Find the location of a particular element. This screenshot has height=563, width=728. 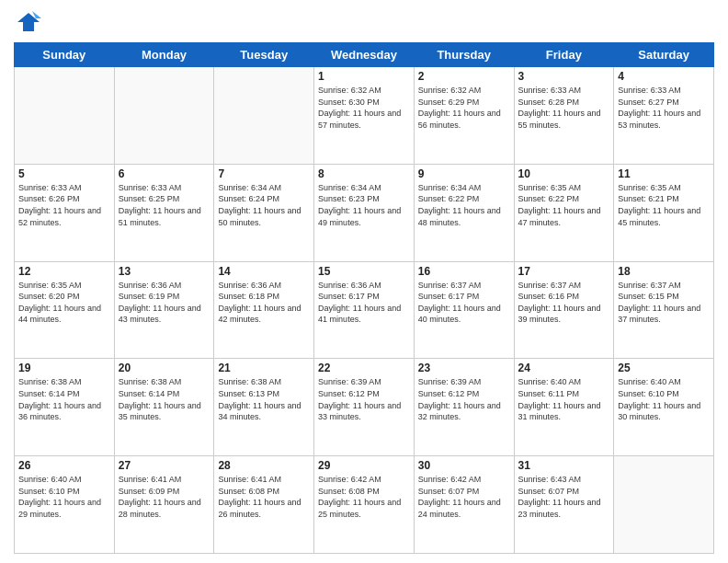

day-info: Sunrise: 6:37 AMSunset: 6:17 PMDaylight:… is located at coordinates (464, 303).